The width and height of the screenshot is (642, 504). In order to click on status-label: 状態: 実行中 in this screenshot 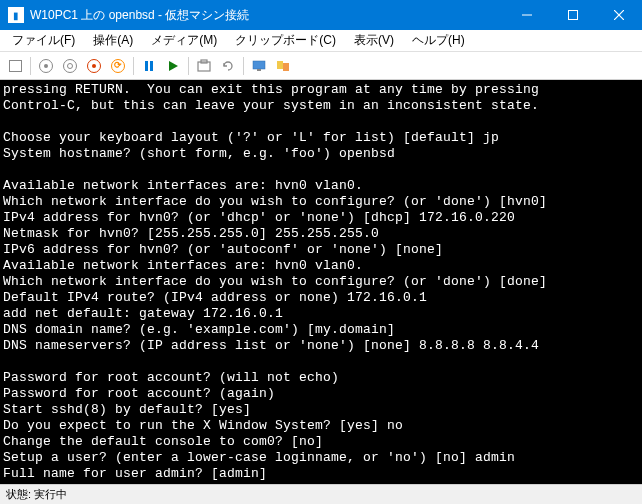, I will do `click(36, 494)`.